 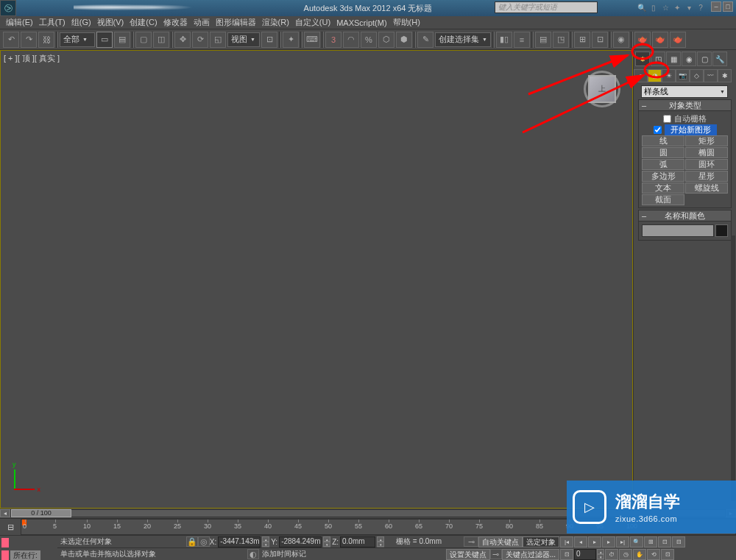 What do you see at coordinates (471, 542) in the screenshot?
I see `key-mode-icon: ⊸` at bounding box center [471, 542].